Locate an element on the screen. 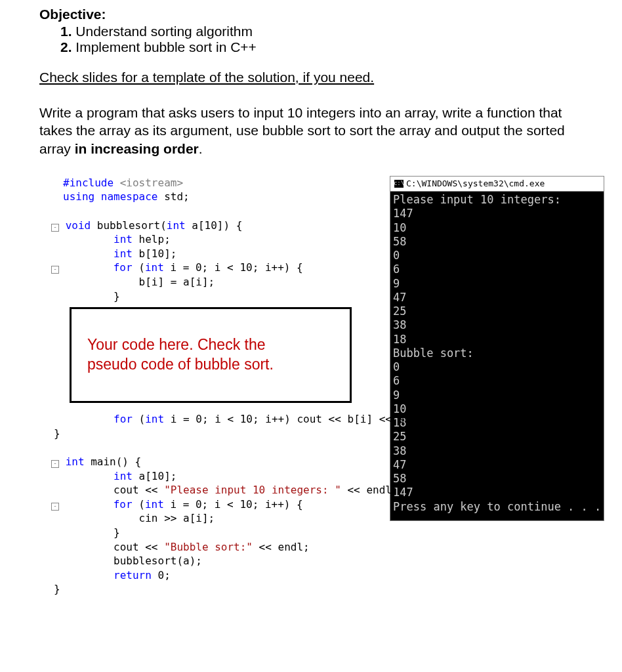  placeholder-text-2: pseudo code of bubble sort. is located at coordinates (218, 365).